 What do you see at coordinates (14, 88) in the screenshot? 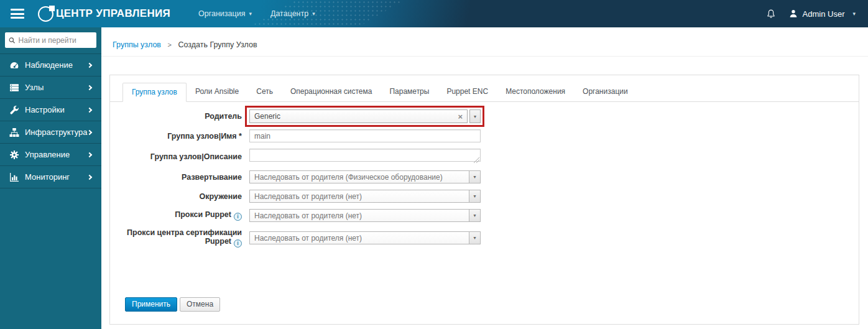
I see `server-icon` at bounding box center [14, 88].